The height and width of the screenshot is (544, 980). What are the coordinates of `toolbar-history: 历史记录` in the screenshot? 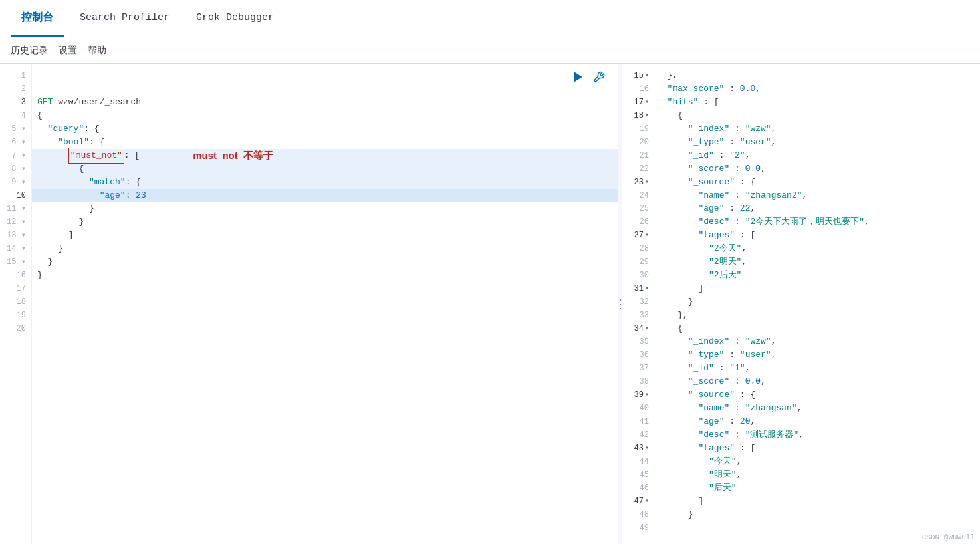 It's located at (29, 51).